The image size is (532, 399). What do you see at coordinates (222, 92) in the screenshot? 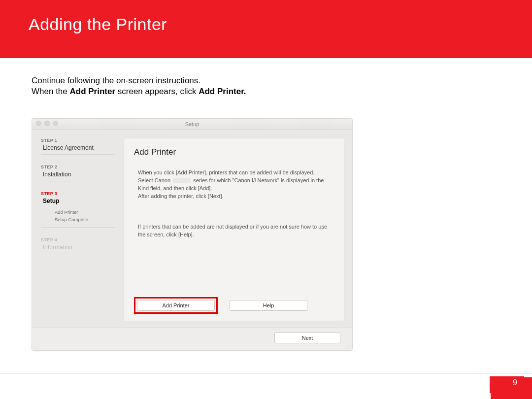
I see `intro-bold-2: Add Printer.` at bounding box center [222, 92].